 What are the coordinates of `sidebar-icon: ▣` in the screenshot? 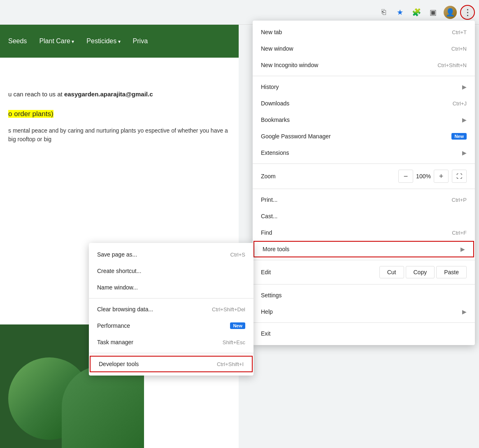 It's located at (433, 12).